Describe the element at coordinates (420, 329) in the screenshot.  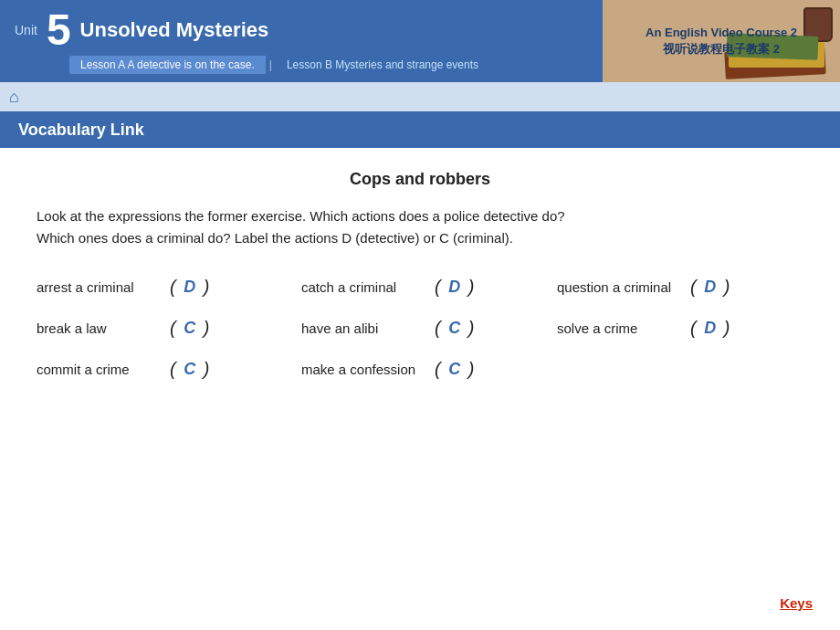
I see `item-alibi: have an alibi ( C )` at that location.